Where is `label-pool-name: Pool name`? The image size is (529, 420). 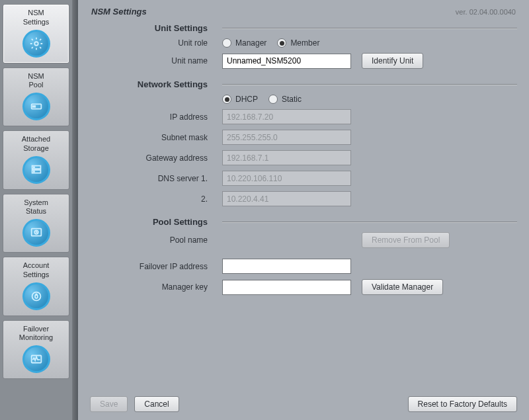 label-pool-name: Pool name is located at coordinates (156, 240).